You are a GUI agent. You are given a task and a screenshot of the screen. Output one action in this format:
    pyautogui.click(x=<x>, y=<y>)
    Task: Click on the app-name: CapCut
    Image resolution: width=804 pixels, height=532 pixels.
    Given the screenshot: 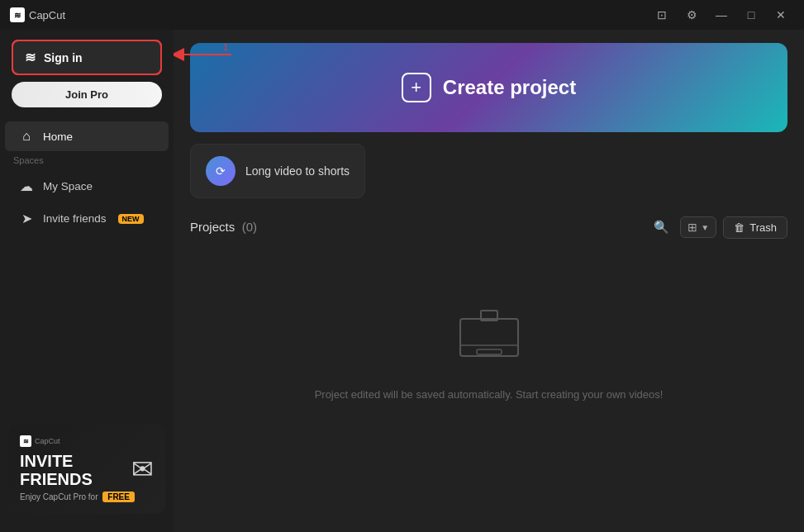 What is the action you would take?
    pyautogui.click(x=47, y=15)
    